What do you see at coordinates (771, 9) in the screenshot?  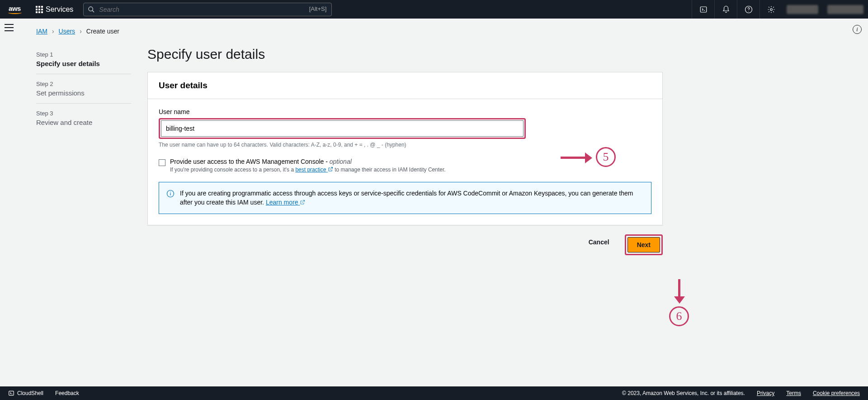 I see `settings-icon` at bounding box center [771, 9].